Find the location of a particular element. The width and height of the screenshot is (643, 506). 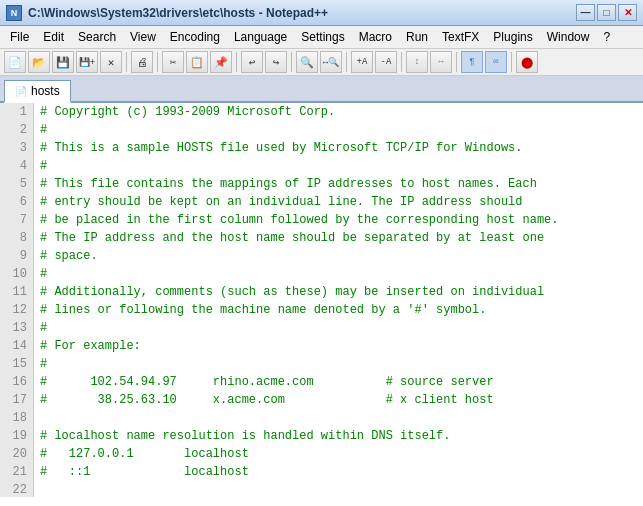

menu-file: File is located at coordinates (20, 37).